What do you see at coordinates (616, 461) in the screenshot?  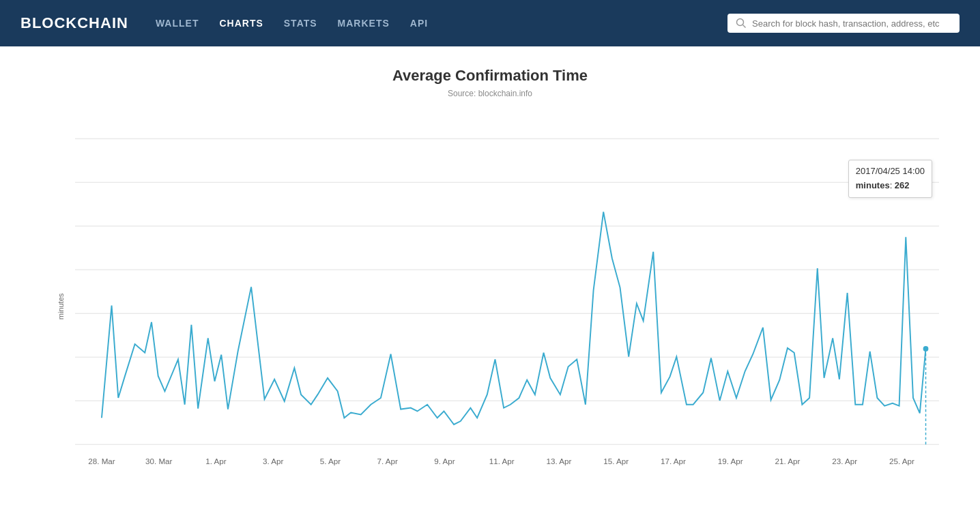 I see `svg-text: 15. Apr` at bounding box center [616, 461].